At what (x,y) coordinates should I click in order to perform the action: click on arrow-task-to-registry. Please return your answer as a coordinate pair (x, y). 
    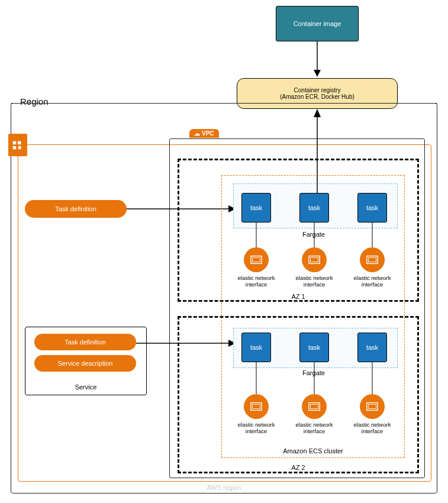
    Looking at the image, I should click on (289, 151).